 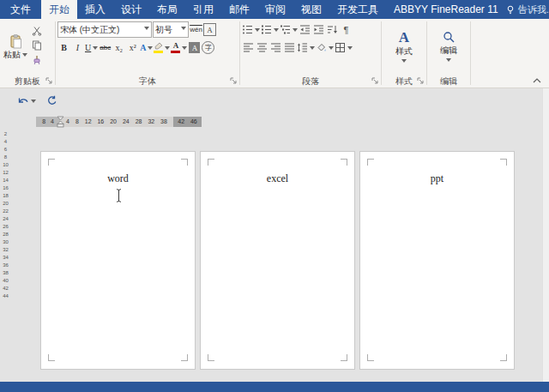 I want to click on lightbulb-icon, so click(x=510, y=10).